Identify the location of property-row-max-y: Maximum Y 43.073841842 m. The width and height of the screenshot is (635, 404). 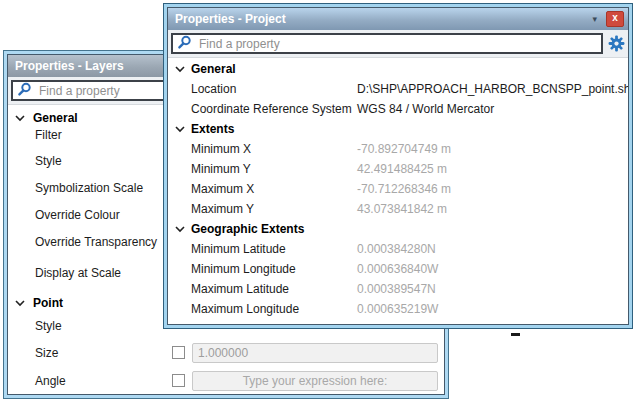
(398, 209).